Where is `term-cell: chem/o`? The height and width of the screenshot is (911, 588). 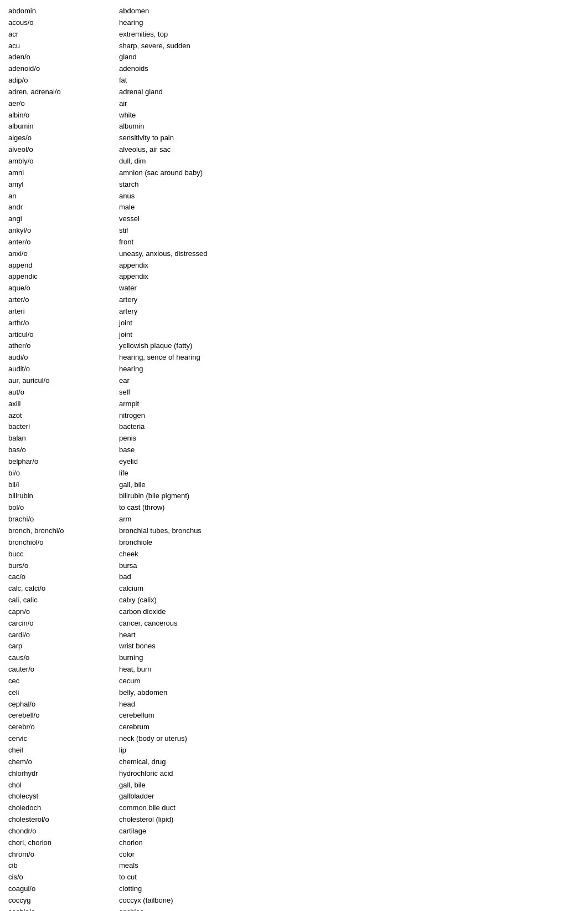 term-cell: chem/o is located at coordinates (64, 762).